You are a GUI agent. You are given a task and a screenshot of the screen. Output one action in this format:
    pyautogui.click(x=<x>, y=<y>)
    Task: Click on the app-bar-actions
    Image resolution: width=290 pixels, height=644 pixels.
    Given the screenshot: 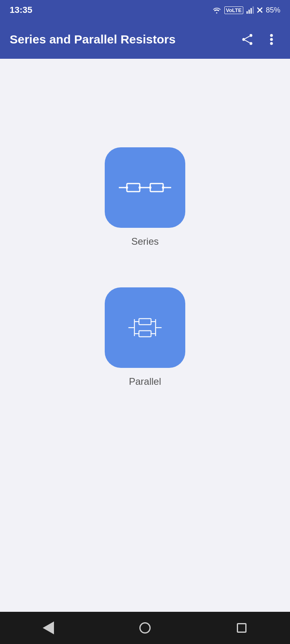 What is the action you would take?
    pyautogui.click(x=259, y=39)
    